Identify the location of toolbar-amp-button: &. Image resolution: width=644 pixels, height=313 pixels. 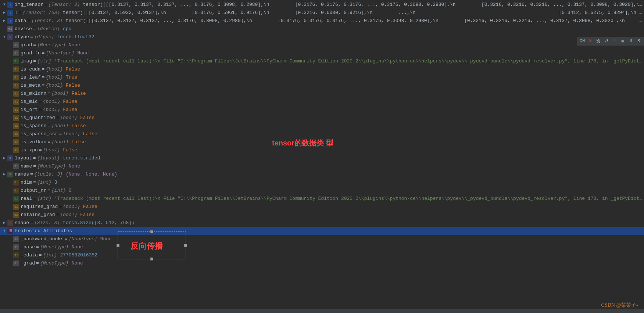
(639, 41).